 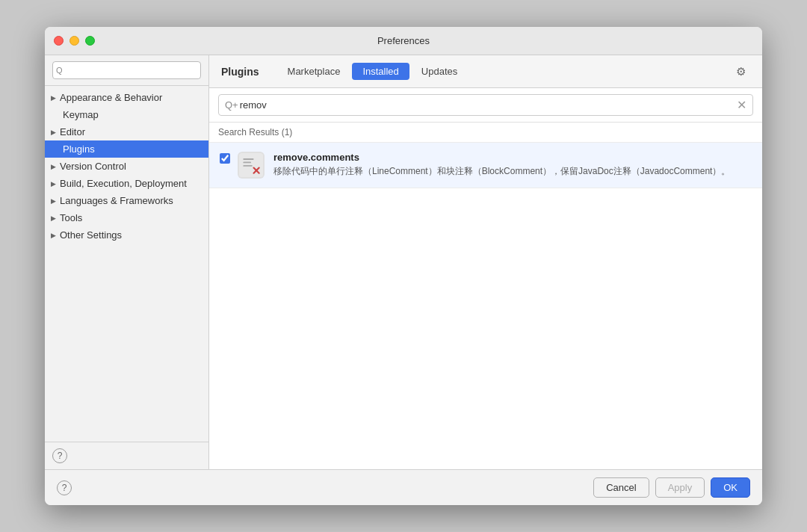 I want to click on sidebar-search-icon: Q, so click(x=60, y=70).